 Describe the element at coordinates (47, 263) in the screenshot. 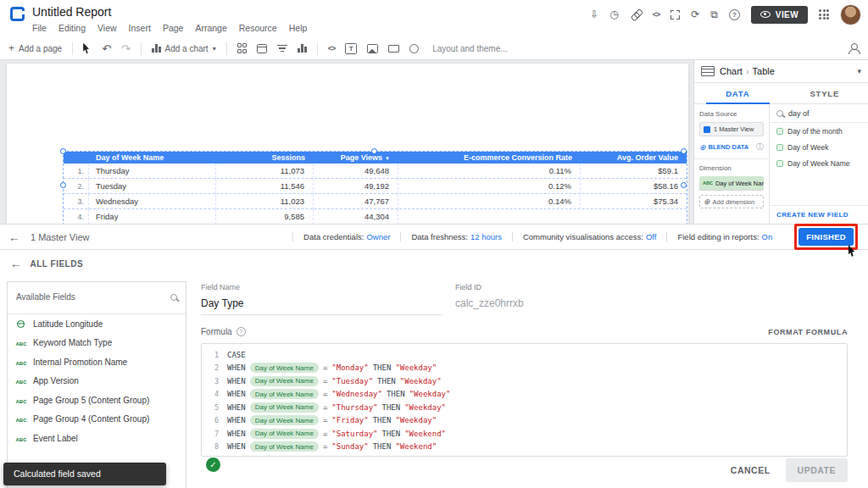

I see `all-fields-back-button: ← ALL FIELDS` at that location.